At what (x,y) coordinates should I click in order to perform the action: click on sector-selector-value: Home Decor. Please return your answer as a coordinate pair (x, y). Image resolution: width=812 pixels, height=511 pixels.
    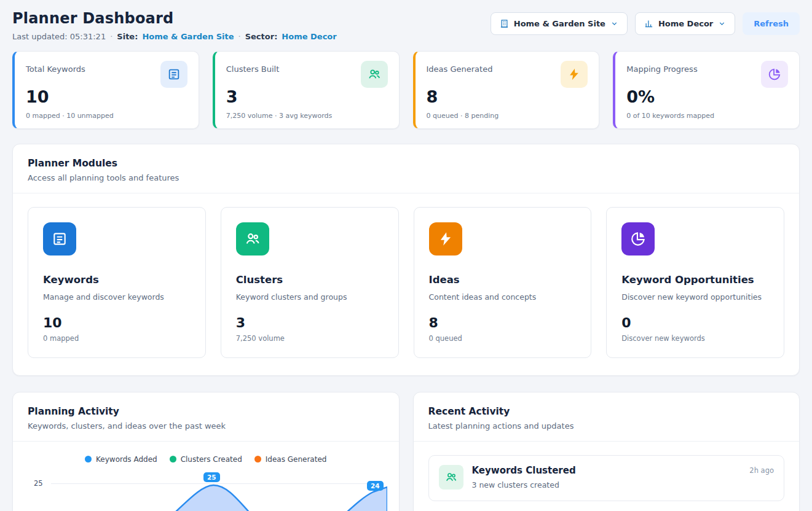
    Looking at the image, I should click on (686, 23).